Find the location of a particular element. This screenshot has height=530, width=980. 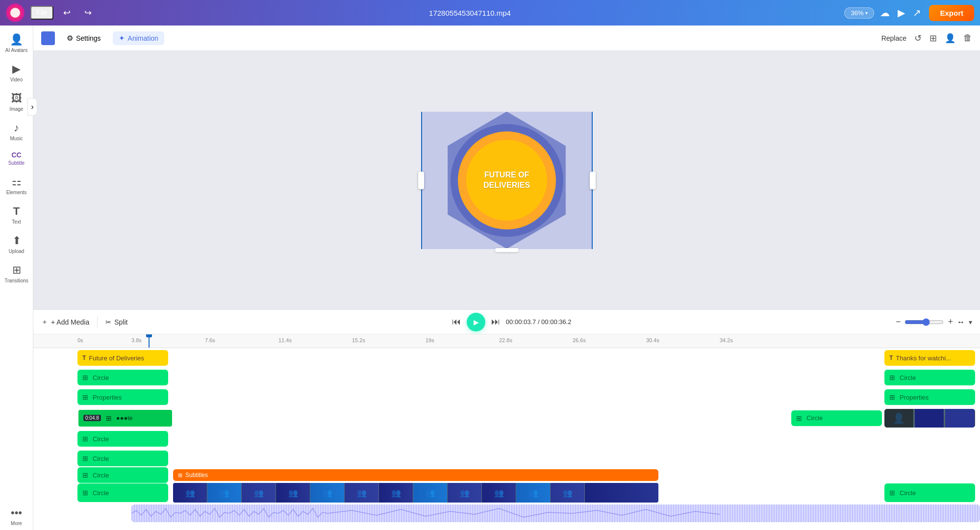

sidebar-music-label: Music is located at coordinates (16, 138).